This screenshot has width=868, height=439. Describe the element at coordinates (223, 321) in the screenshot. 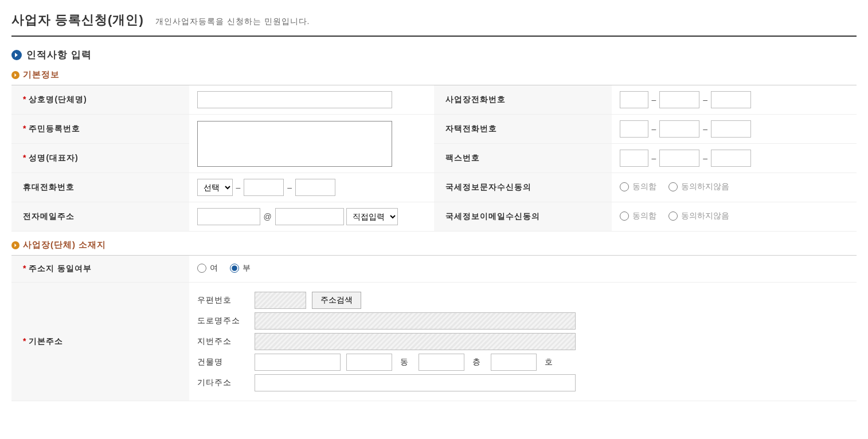

I see `label-road-addr: 도로명주소` at that location.